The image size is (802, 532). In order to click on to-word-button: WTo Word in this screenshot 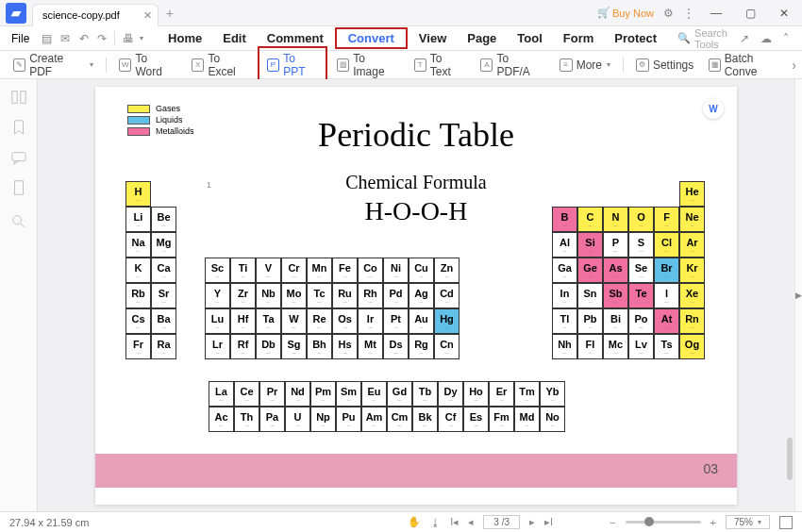, I will do `click(147, 65)`.